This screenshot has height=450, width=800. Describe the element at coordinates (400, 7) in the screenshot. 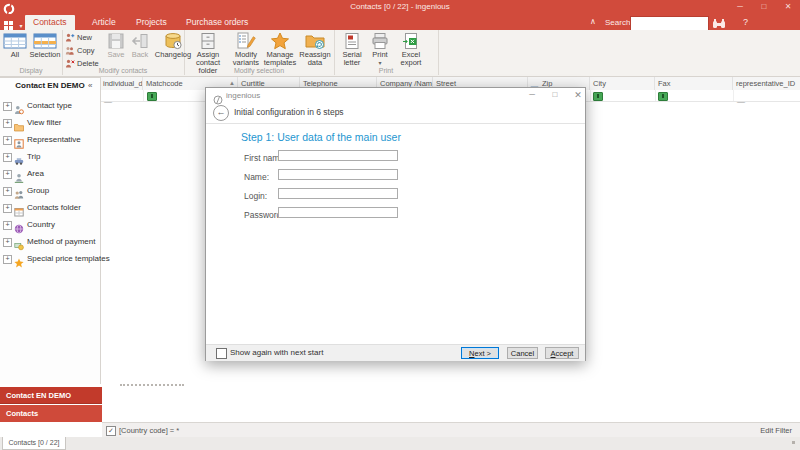

I see `title-bar: Contacts [0 / 22] - ingenious ─ □ ✕` at that location.